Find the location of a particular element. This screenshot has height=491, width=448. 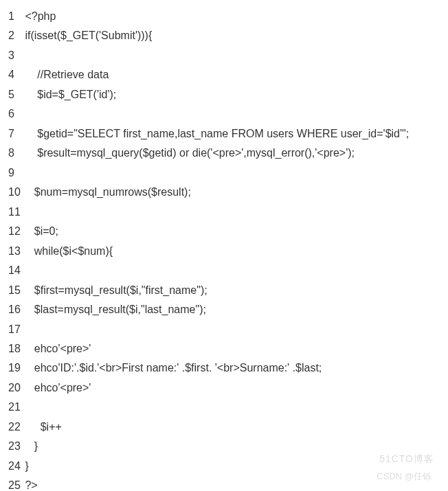

line-number: 21 is located at coordinates (15, 407).